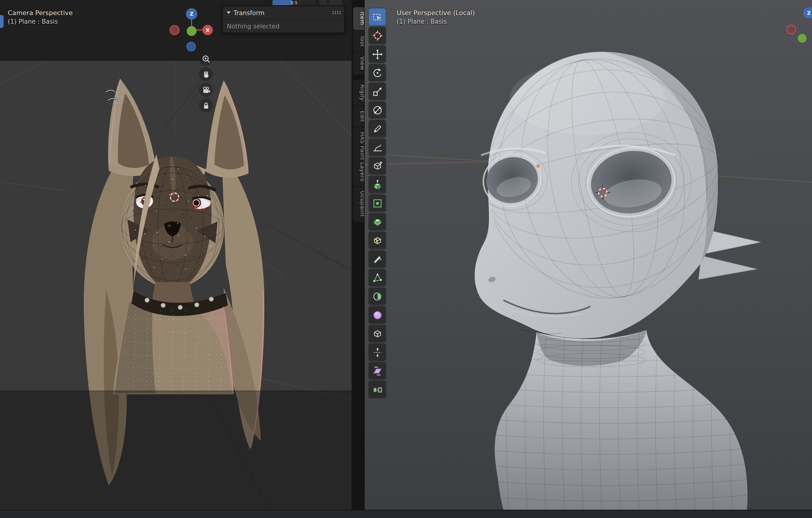 The height and width of the screenshot is (518, 812). What do you see at coordinates (336, 3) in the screenshot?
I see `partial-button` at bounding box center [336, 3].